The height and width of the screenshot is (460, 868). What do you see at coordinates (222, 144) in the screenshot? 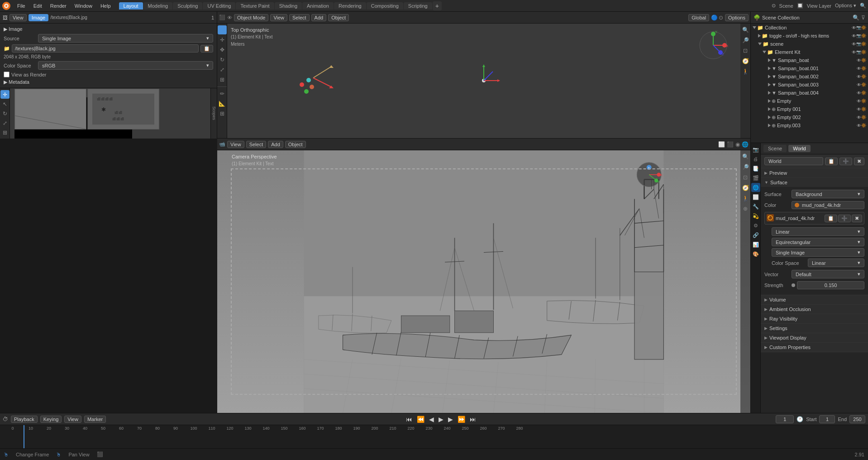
I see `cam-type-icon: 📹` at bounding box center [222, 144].